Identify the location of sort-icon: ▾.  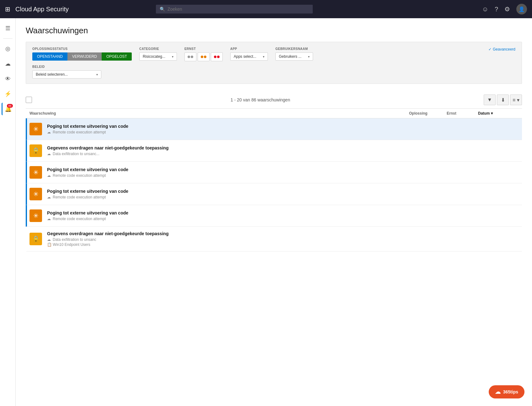
(492, 113).